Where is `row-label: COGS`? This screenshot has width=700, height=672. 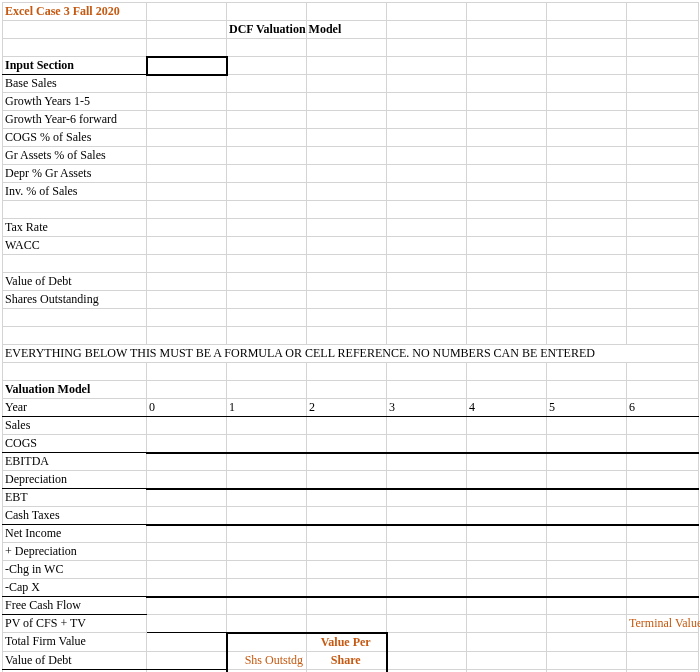 row-label: COGS is located at coordinates (75, 444).